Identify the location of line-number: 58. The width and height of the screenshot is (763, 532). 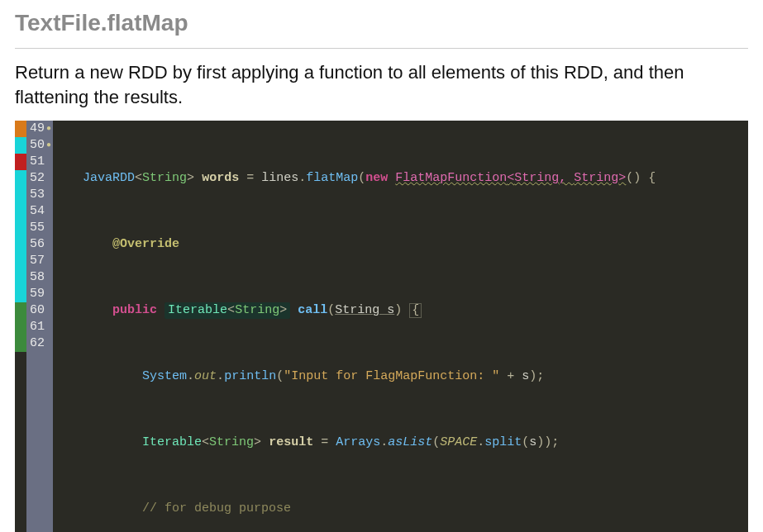
(37, 278).